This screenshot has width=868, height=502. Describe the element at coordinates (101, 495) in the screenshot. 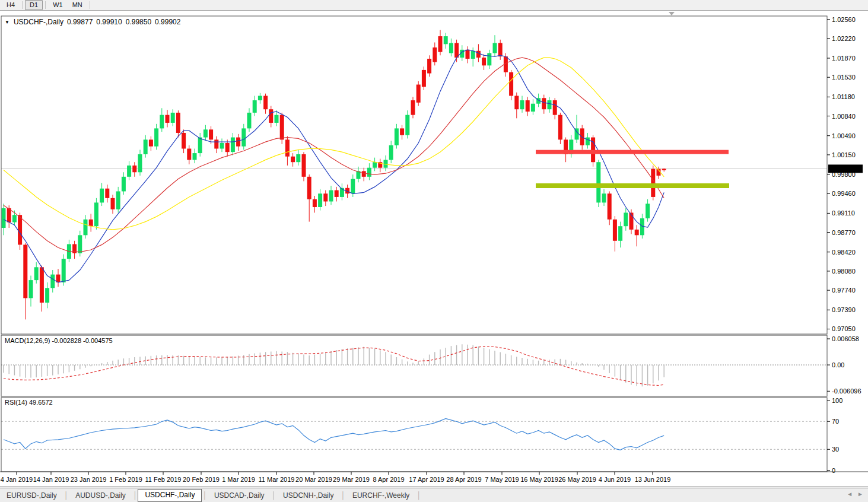

I see `tab-audusd-daily: AUDUSD-,Daily` at that location.